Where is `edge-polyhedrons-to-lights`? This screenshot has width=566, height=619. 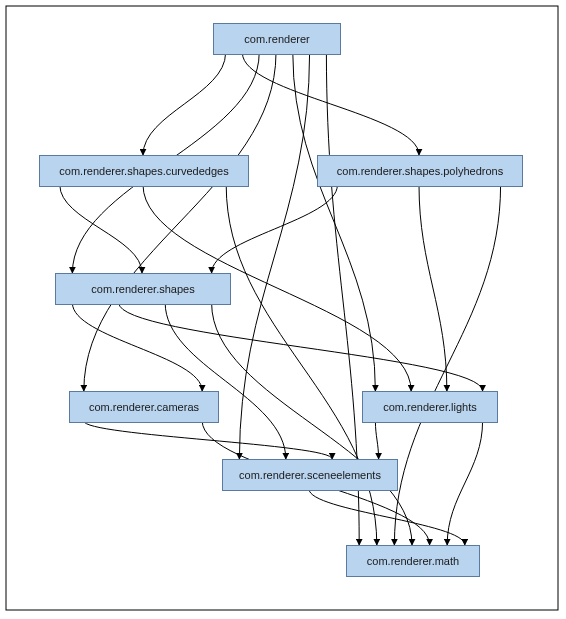
edge-polyhedrons-to-lights is located at coordinates (433, 288).